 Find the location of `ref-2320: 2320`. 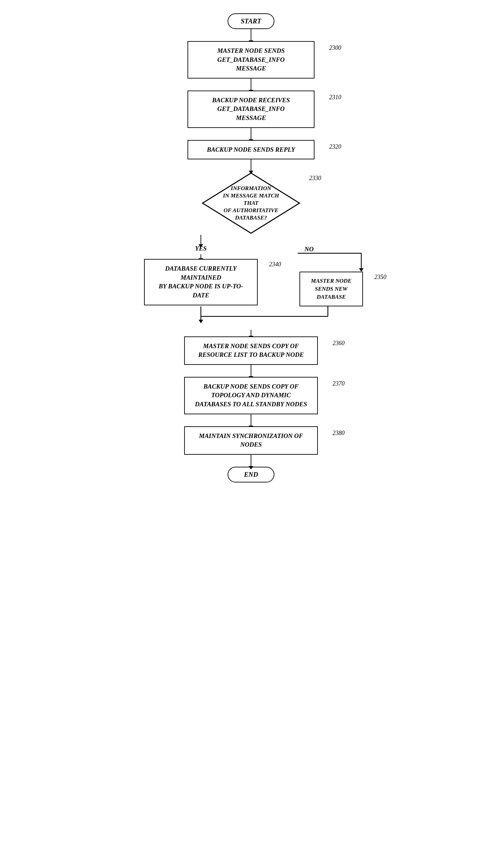

ref-2320: 2320 is located at coordinates (335, 147).